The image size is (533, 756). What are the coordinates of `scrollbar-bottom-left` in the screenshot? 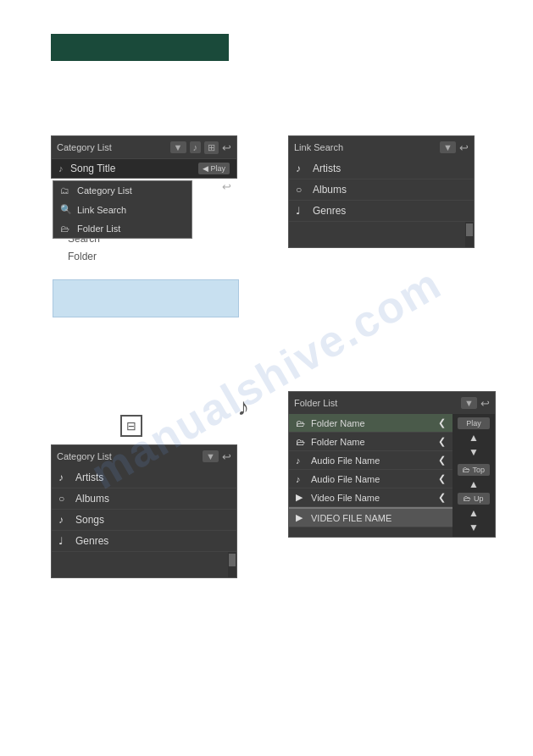 It's located at (232, 565).